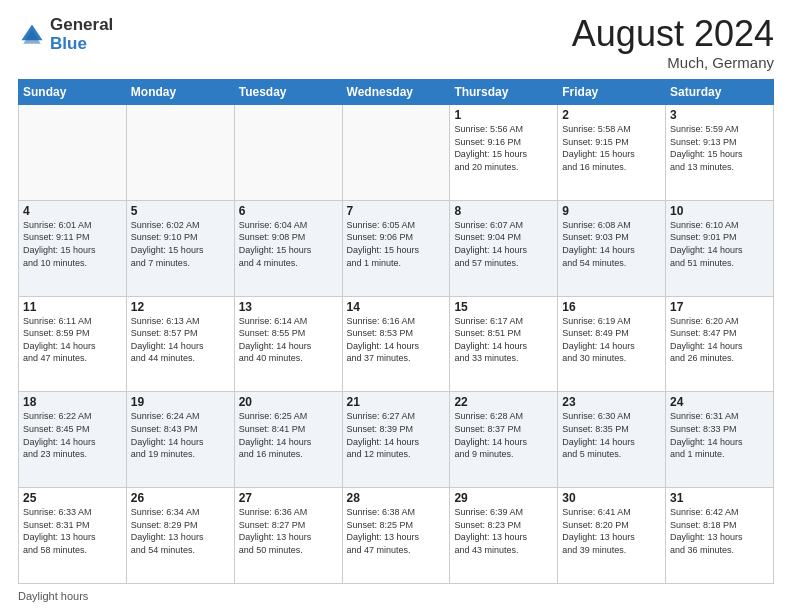 The height and width of the screenshot is (612, 792). I want to click on col-header-wednesday: Wednesday, so click(396, 92).